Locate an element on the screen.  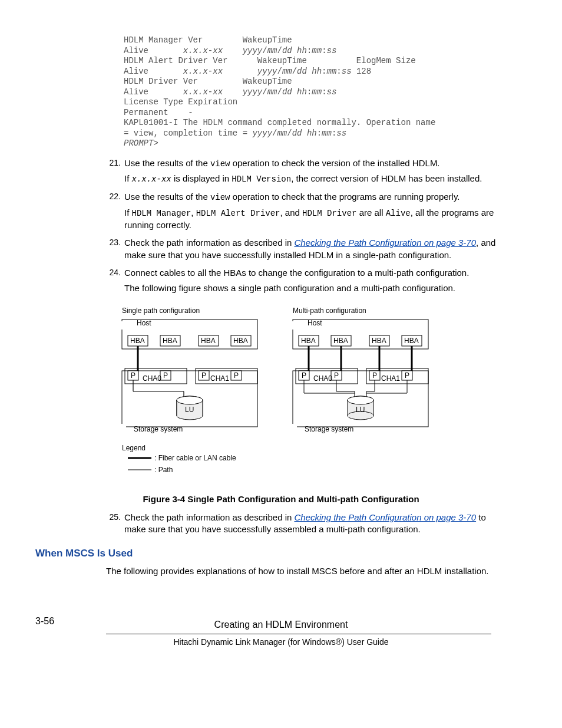
link-checking-path-2: Checking the Path Configuration on page … is located at coordinates (385, 518).